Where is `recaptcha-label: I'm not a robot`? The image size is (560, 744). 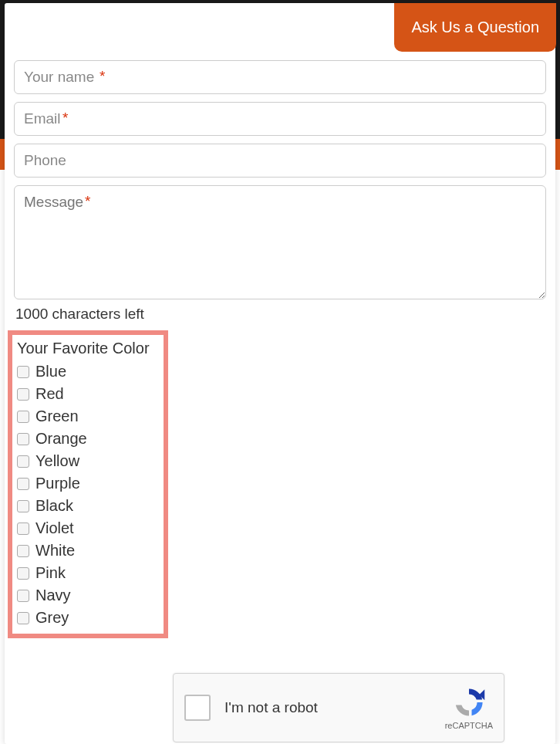 recaptcha-label: I'm not a robot is located at coordinates (335, 708).